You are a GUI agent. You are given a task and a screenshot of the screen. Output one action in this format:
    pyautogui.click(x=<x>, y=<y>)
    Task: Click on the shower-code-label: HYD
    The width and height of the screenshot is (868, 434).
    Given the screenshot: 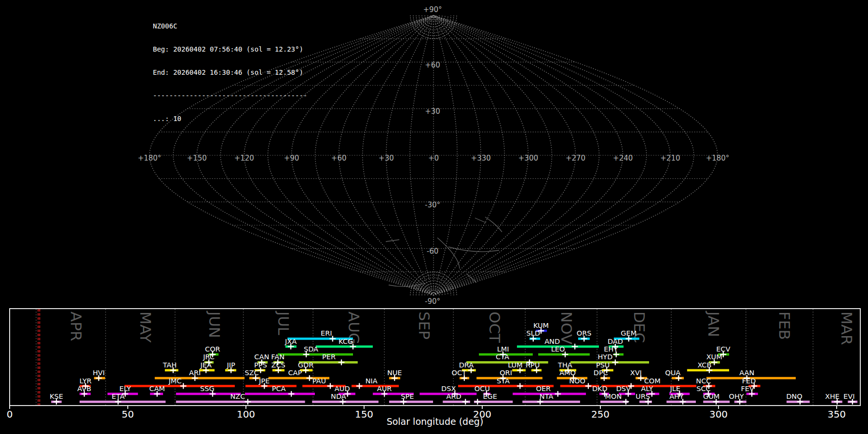 What is the action you would take?
    pyautogui.click(x=605, y=357)
    